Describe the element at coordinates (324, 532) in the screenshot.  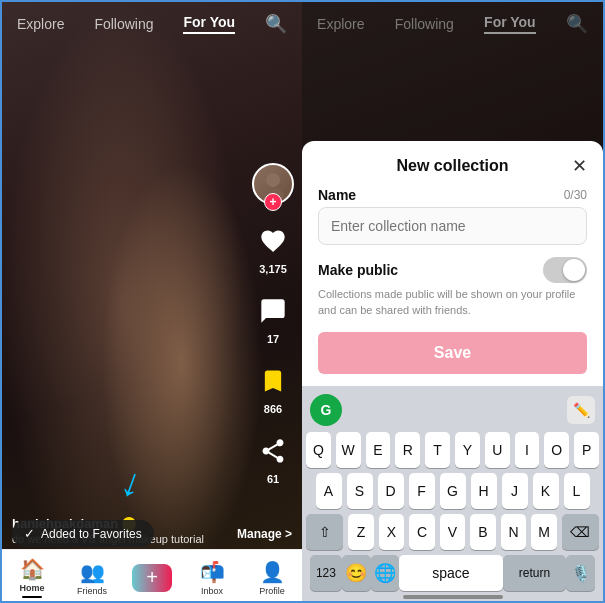
I see `shift-key: ⇧` at that location.